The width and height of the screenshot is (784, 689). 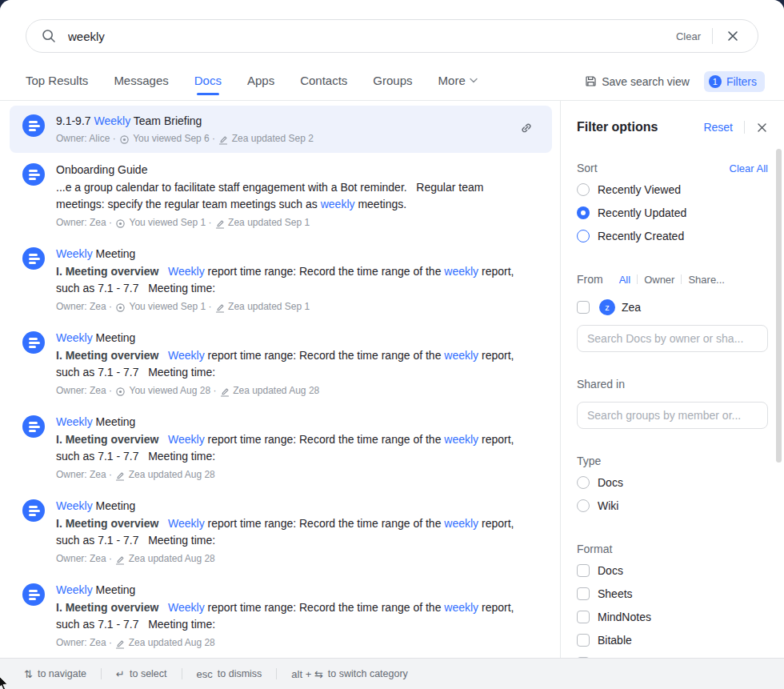 I want to click on filter-panel-header: Filter options Reset, so click(x=672, y=127).